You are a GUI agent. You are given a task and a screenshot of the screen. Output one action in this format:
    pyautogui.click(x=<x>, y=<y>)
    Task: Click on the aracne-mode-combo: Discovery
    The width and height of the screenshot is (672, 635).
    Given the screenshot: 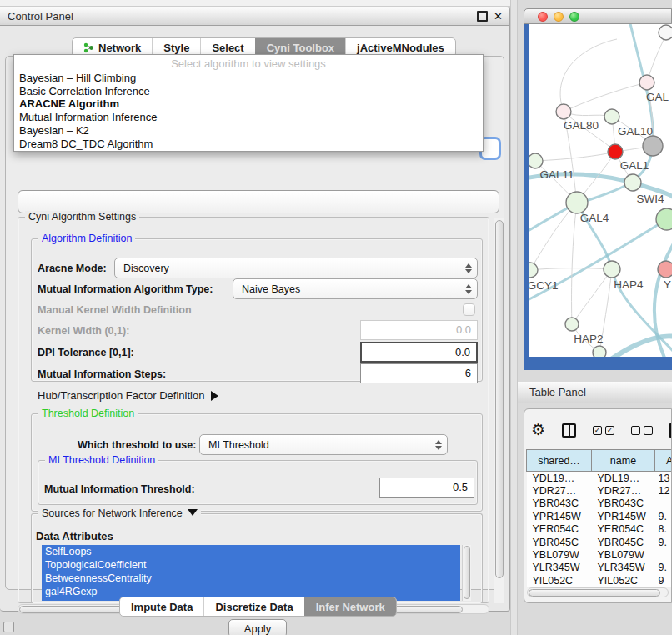 What is the action you would take?
    pyautogui.click(x=296, y=268)
    